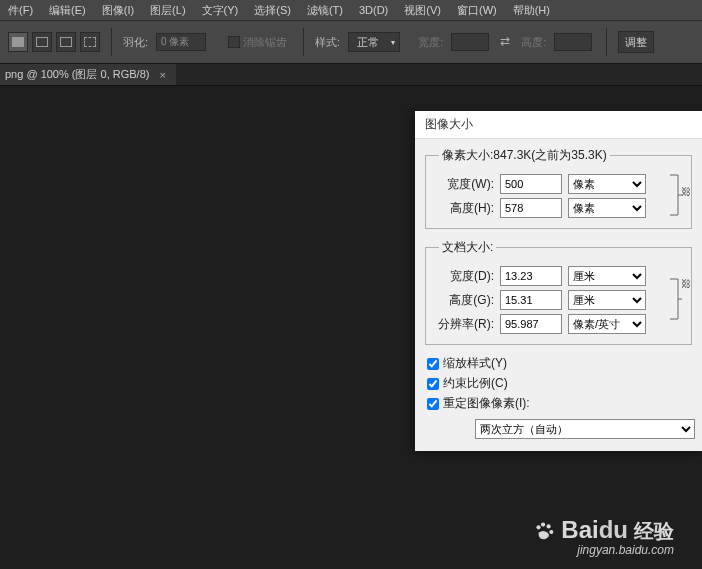 This screenshot has height=569, width=702. I want to click on options-bar: 羽化: 消除锯齿 样式: 正常 宽度: ⇄ 高度: 调整, so click(351, 42).